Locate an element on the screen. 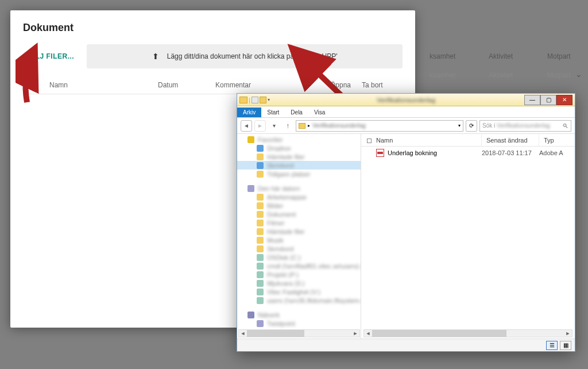 The height and width of the screenshot is (369, 588). tree-pc-item: cmdl (\\srvfiladf01.vitec.se\users) (H:) is located at coordinates (299, 266).